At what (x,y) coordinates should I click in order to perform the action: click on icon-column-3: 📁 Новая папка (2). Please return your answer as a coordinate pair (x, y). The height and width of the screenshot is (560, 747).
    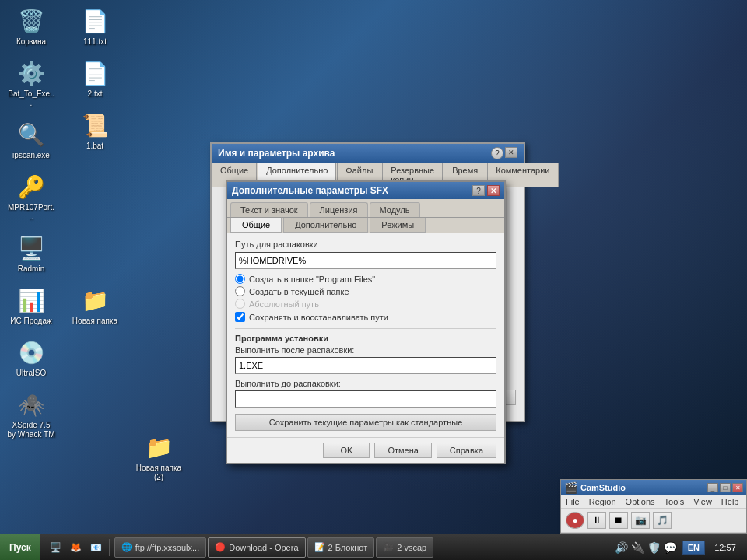
    Looking at the image, I should click on (159, 244).